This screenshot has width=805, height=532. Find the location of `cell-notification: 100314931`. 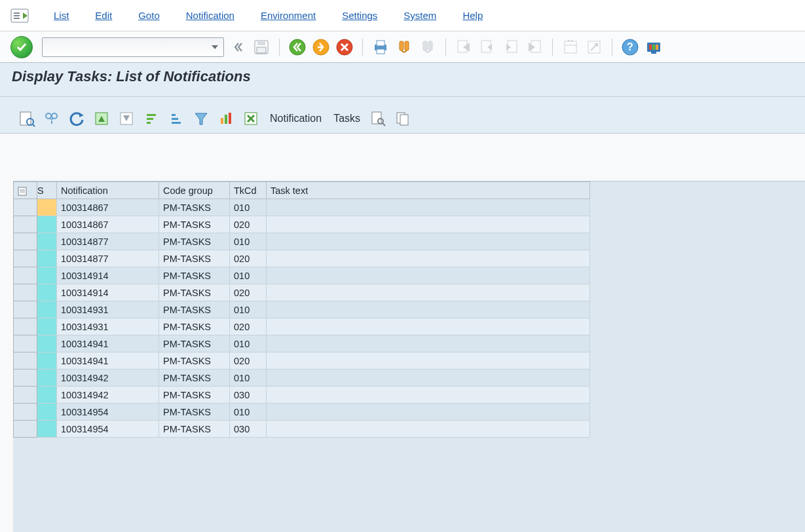

cell-notification: 100314931 is located at coordinates (108, 327).